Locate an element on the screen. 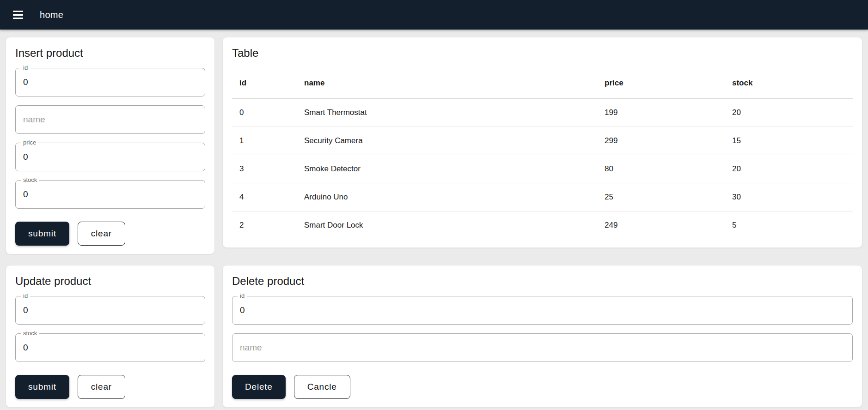 The height and width of the screenshot is (410, 868). insert-price-input is located at coordinates (110, 157).